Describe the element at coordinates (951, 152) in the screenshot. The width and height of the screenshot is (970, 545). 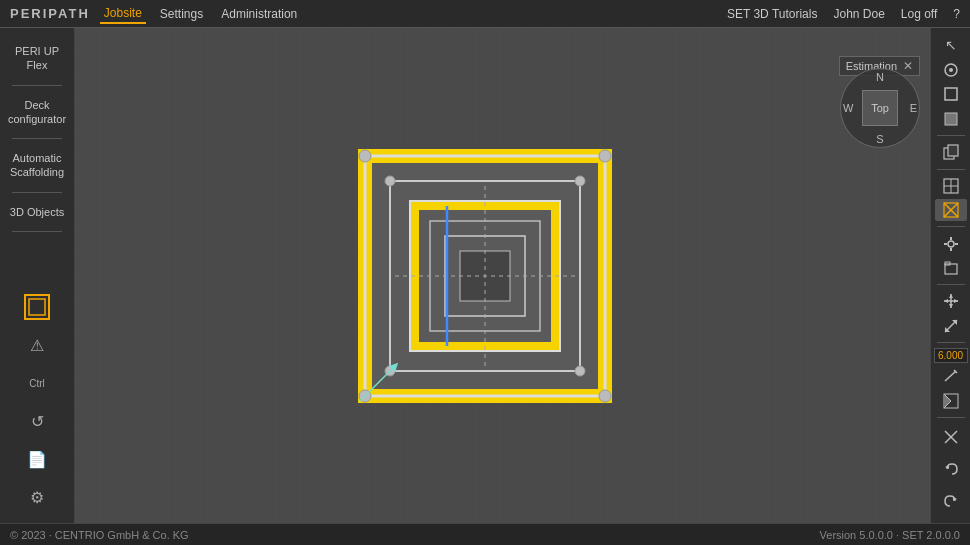
I see `copy-tool-button` at that location.